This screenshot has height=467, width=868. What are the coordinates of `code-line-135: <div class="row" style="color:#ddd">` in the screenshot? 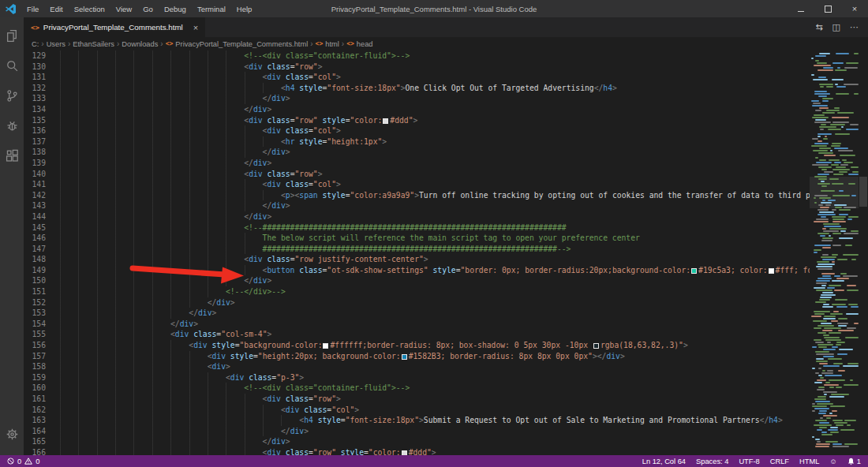 It's located at (435, 121).